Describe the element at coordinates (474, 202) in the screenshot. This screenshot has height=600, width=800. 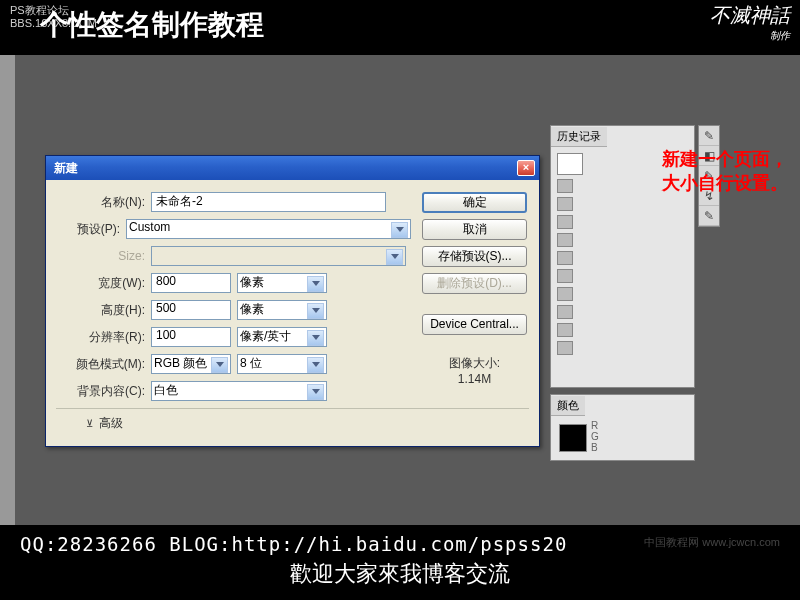
I see `ok-button: 确定` at that location.